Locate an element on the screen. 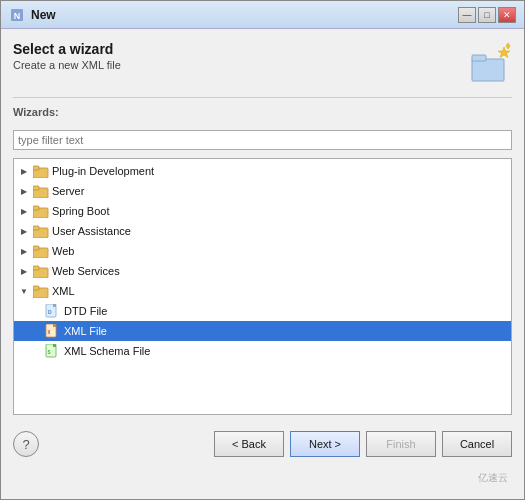  next-button: Next > is located at coordinates (325, 444).